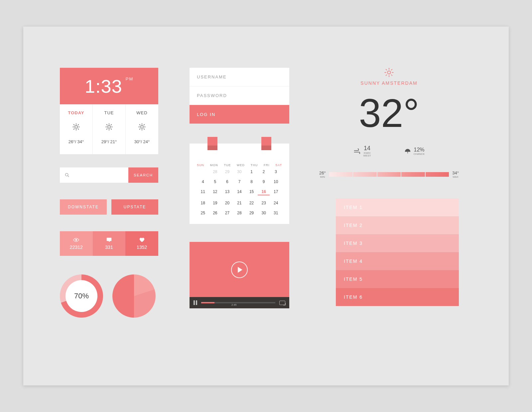  Describe the element at coordinates (104, 86) in the screenshot. I see `clock-time: 1:33` at that location.